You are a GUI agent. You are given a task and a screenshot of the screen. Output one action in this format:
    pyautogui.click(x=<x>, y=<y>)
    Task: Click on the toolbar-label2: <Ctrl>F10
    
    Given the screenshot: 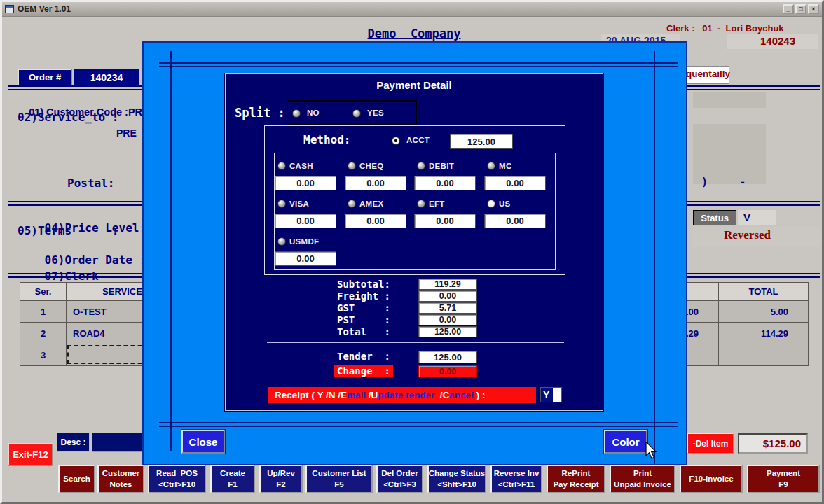 What is the action you would take?
    pyautogui.click(x=177, y=485)
    